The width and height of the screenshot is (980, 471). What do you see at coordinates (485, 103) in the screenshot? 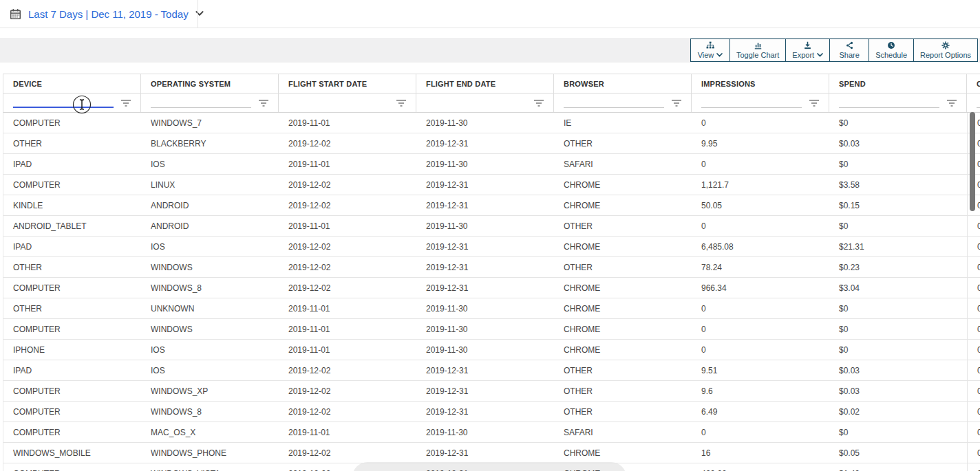
I see `filter-cell-flight-end-date` at bounding box center [485, 103].